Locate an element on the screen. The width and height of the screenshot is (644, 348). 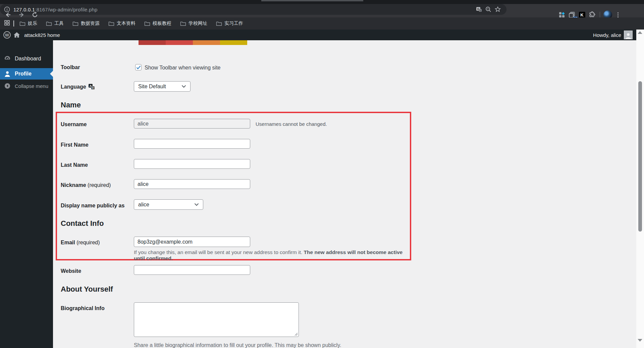
bookmarks-bar: 娱乐 工具 数据资源 文本资料 模板教程 学校网址 实习工作 is located at coordinates (322, 23).